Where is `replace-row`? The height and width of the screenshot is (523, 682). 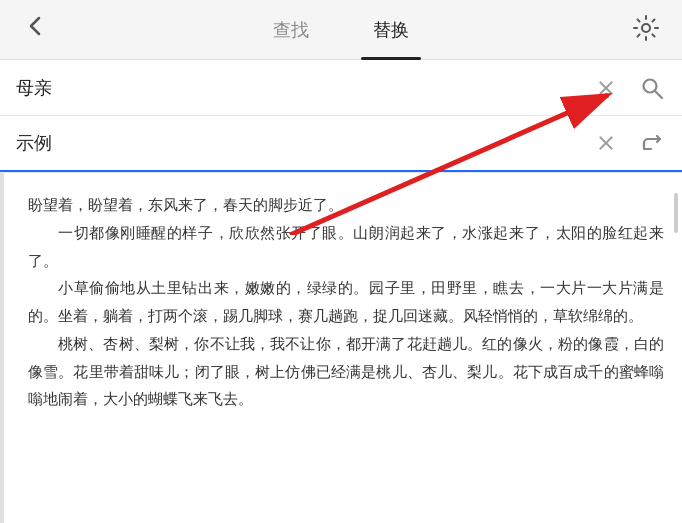 replace-row is located at coordinates (341, 144).